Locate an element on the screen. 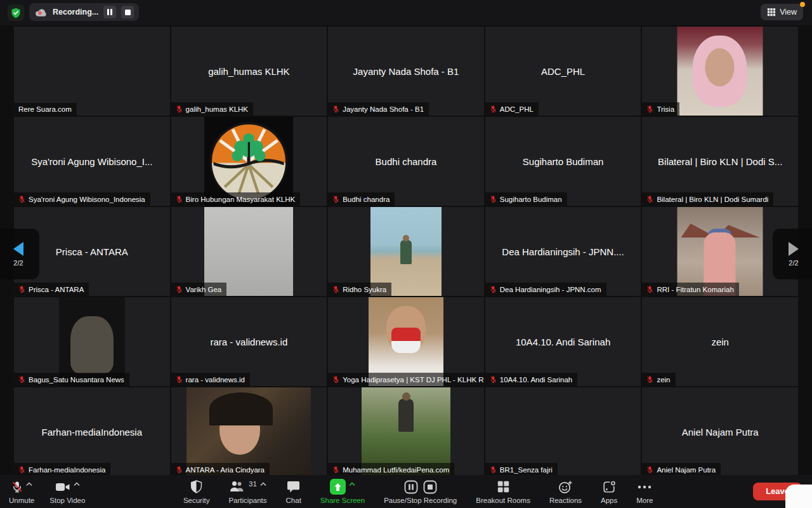  participant-name-tag: Bagus_Satu Nusantara News is located at coordinates (72, 380).